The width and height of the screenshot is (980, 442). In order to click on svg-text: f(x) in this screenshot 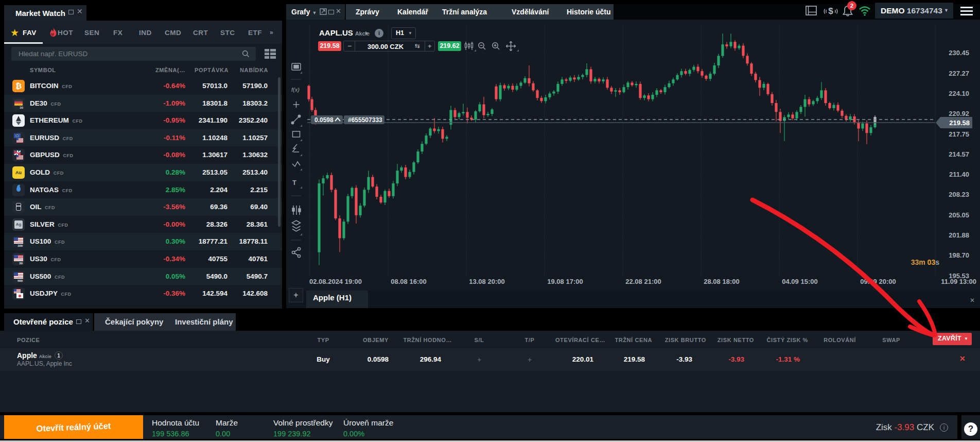, I will do `click(295, 90)`.